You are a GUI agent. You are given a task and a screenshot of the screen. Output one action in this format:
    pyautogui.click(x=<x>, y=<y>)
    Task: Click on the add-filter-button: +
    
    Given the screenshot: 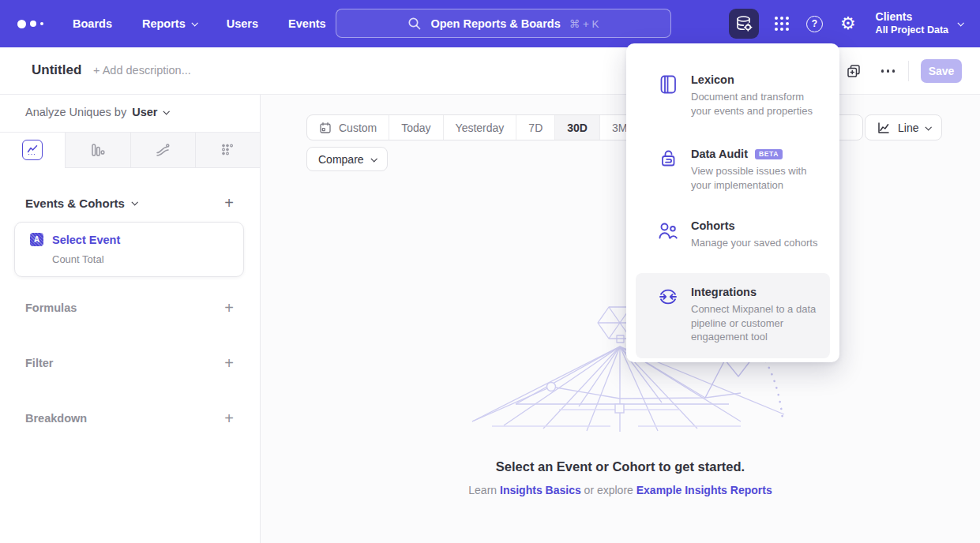 What is the action you would take?
    pyautogui.click(x=229, y=363)
    